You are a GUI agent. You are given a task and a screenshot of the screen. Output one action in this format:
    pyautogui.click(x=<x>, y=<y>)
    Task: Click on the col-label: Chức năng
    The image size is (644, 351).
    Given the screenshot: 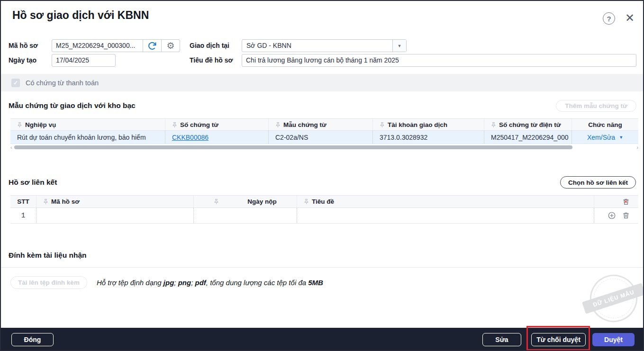 What is the action you would take?
    pyautogui.click(x=605, y=125)
    